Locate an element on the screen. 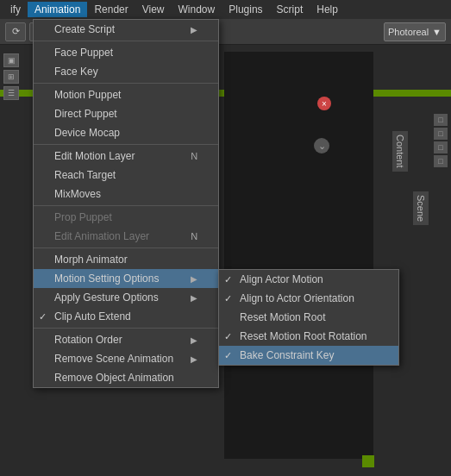 This screenshot has height=476, width=451. menu-item-create-script: Create Script ▶ is located at coordinates (126, 29).